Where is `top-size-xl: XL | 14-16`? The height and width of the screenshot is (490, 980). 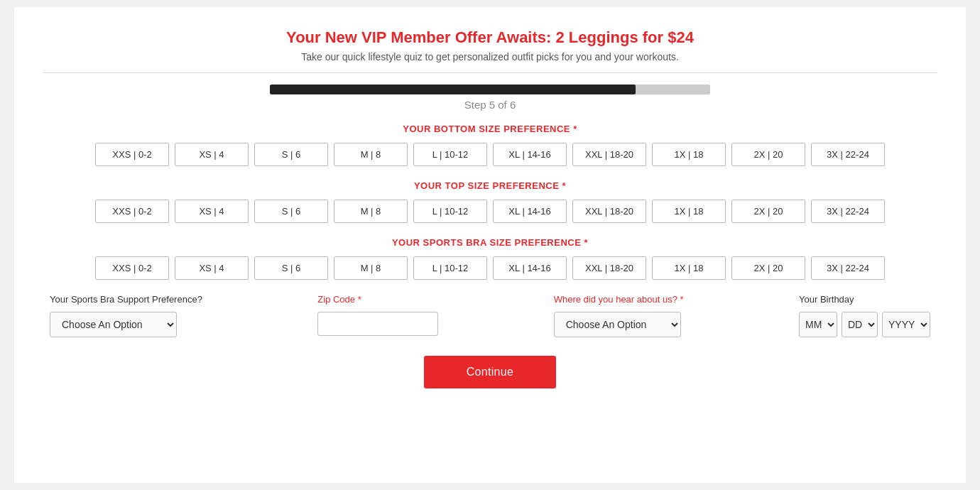 top-size-xl: XL | 14-16 is located at coordinates (530, 212).